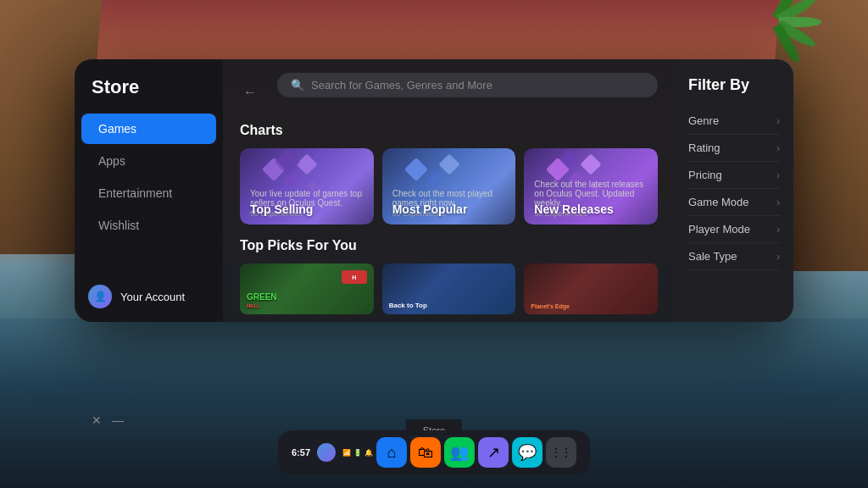 This screenshot has width=868, height=488. What do you see at coordinates (527, 452) in the screenshot?
I see `taskbar-icon-chat: 💬` at bounding box center [527, 452].